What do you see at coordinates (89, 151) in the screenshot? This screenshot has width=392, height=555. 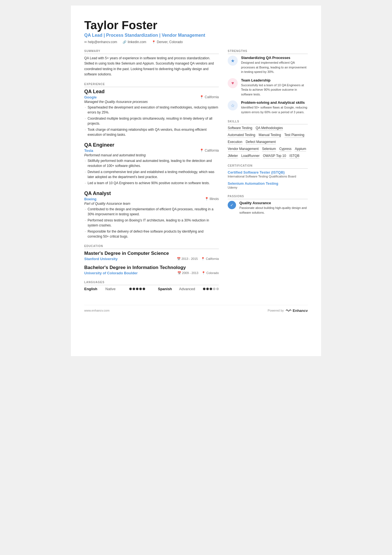 I see `job-company-2: Tesla` at bounding box center [89, 151].